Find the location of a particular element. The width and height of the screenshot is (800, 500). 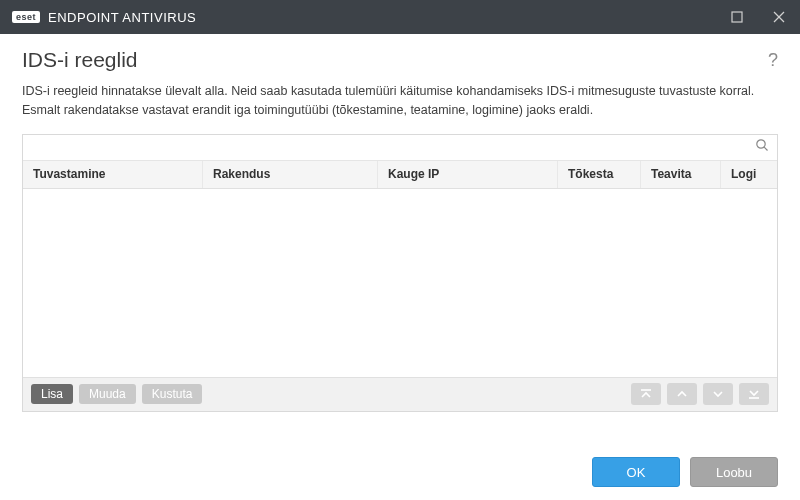

page-header: IDS-i reeglid ? is located at coordinates (400, 55).